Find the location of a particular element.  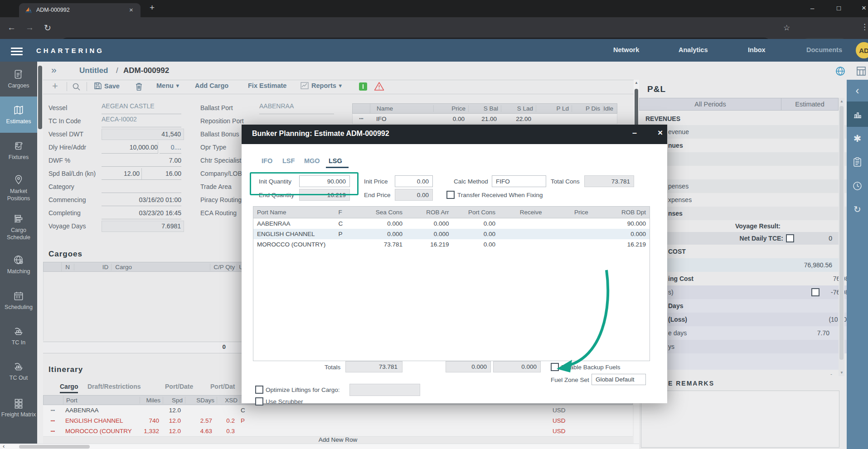

sidebar-item-estimates: Estimates is located at coordinates (19, 115).